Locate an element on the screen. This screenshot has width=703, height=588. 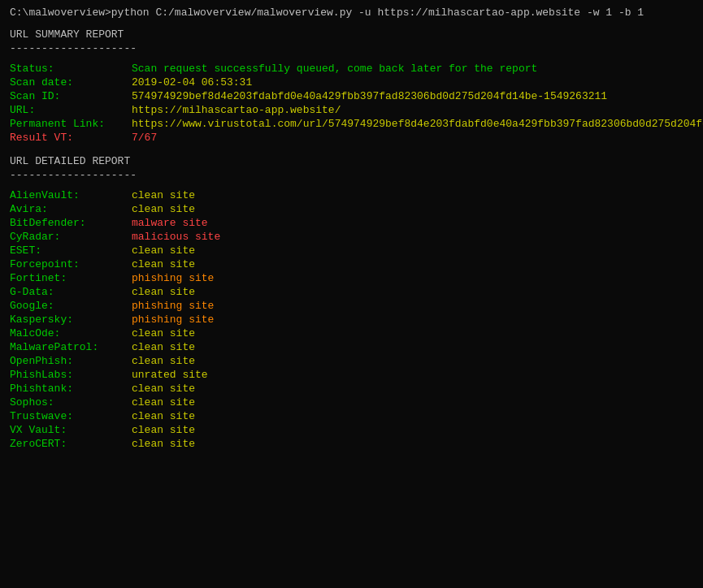
vendor-row-11: MalwarePatrol:clean site is located at coordinates (351, 348).